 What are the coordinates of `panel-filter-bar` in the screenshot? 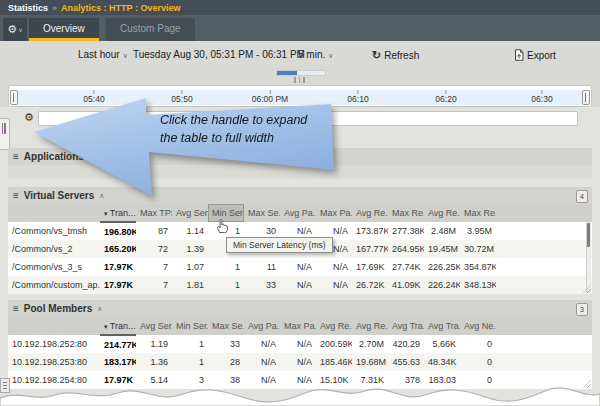 It's located at (308, 118).